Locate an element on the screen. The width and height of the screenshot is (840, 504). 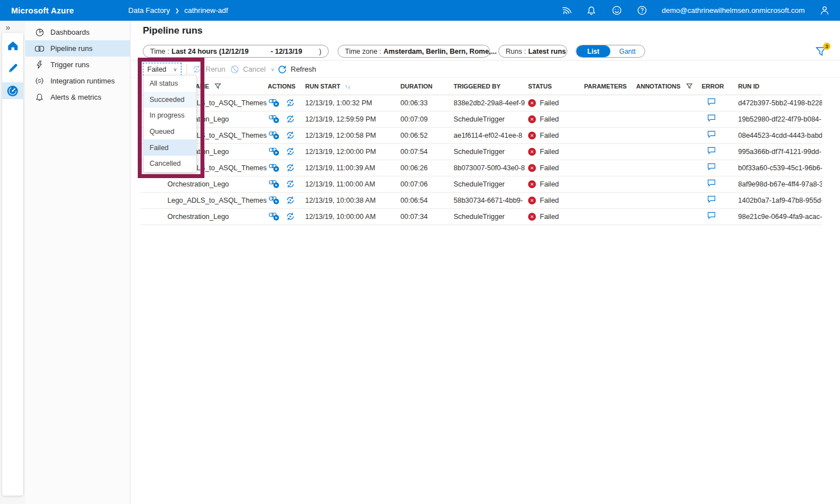
sidebar-item-integration-runtimes: Integration runtimes is located at coordinates (77, 81).